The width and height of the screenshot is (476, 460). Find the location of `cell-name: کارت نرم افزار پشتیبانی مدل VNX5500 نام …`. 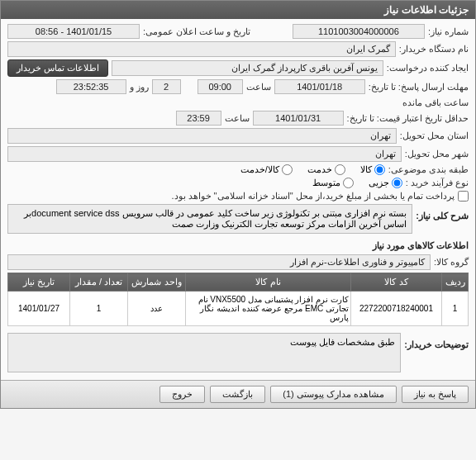

cell-name: کارت نرم افزار پشتیبانی مدل VNX5500 نام … is located at coordinates (269, 309).